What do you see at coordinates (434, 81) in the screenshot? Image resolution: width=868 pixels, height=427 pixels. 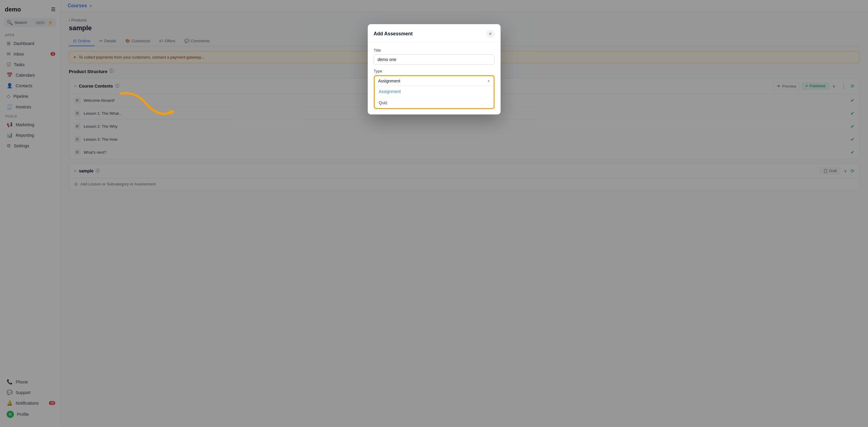 I see `type-select-display: Assignment ∧` at bounding box center [434, 81].